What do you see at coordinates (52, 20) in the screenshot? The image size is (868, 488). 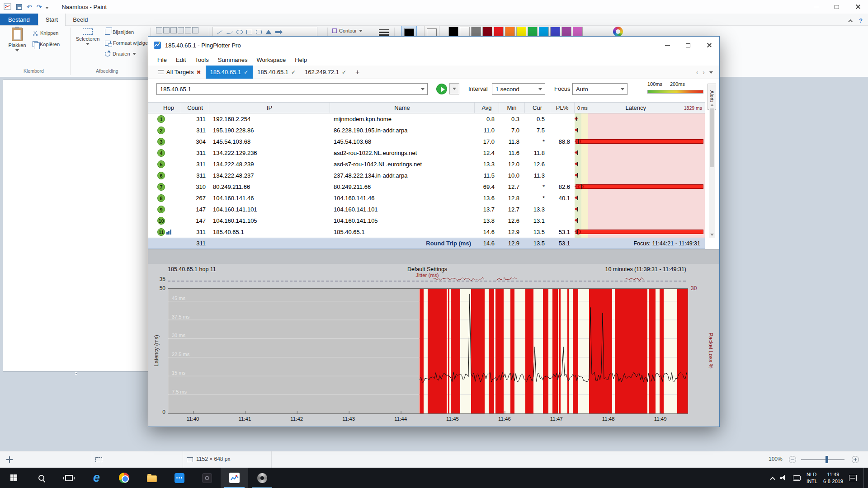 I see `tab-start: Start` at bounding box center [52, 20].